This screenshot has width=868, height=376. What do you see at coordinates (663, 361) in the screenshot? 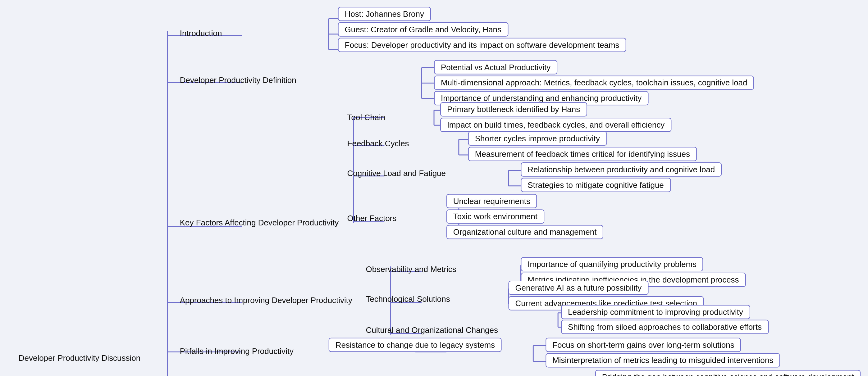
I see `pf2-node: Misinterpretation of metrics leading to …` at bounding box center [663, 361].